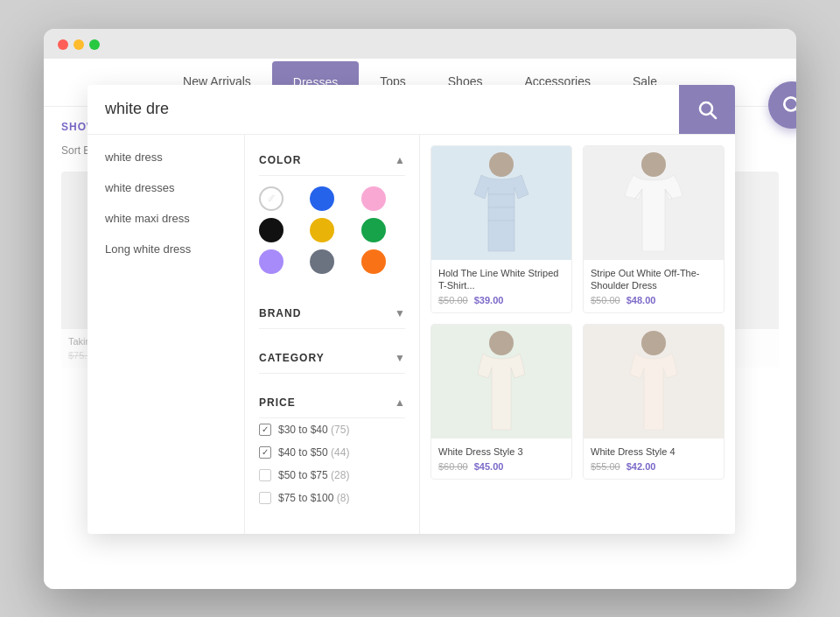 This screenshot has width=840, height=617. What do you see at coordinates (280, 160) in the screenshot?
I see `filter-color-title: COLOR` at bounding box center [280, 160].